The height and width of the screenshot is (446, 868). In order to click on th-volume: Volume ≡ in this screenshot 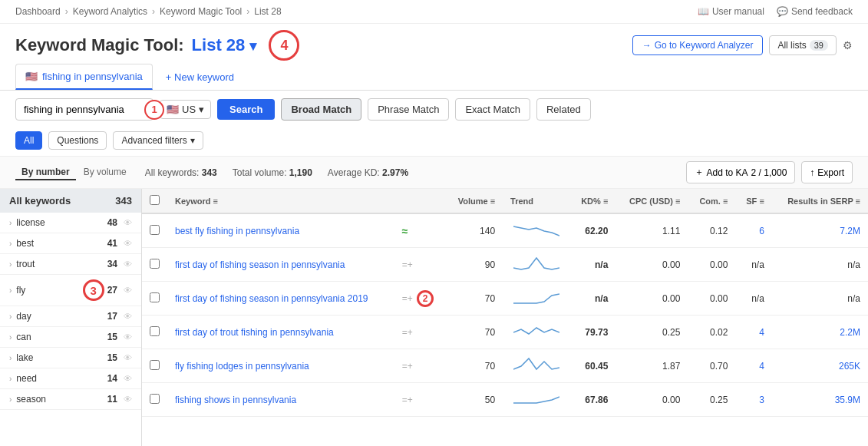, I will do `click(474, 201)`.